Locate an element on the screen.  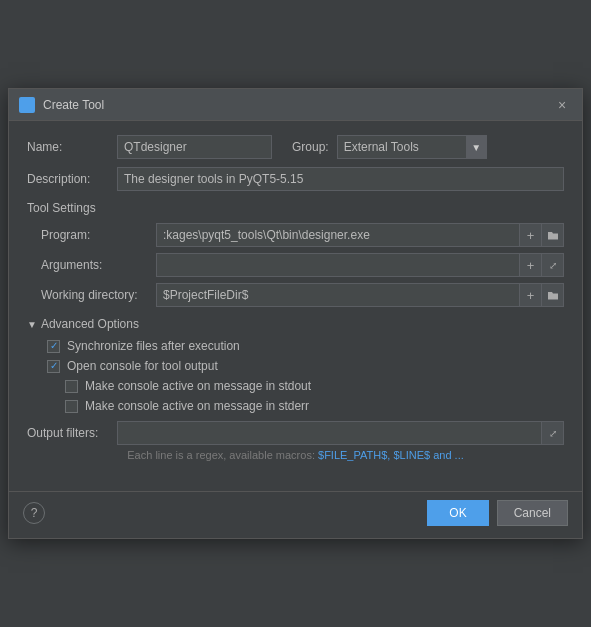
group-dropdown-arrow: ▼ is located at coordinates (477, 147).